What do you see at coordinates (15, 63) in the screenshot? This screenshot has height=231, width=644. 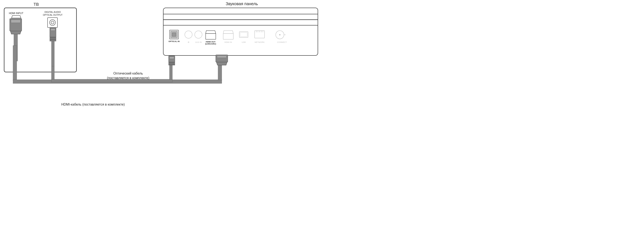 I see `hdmi-cable-vertical-tv` at bounding box center [15, 63].